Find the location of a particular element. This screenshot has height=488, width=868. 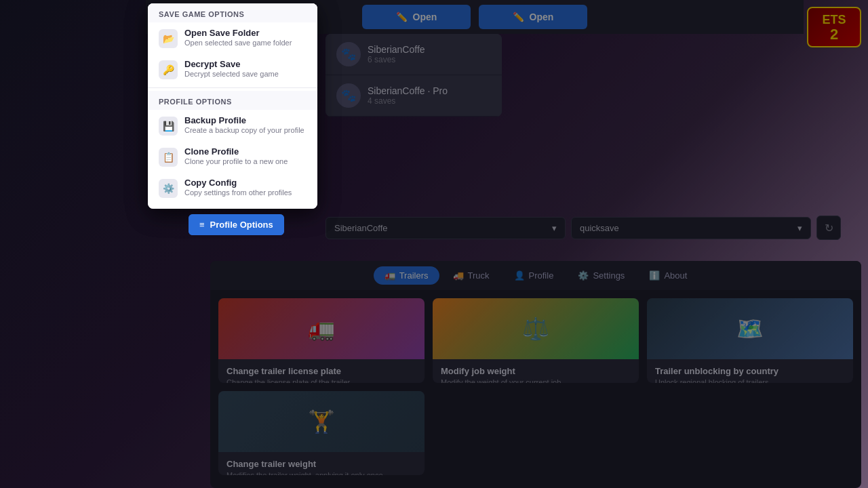

tab-trailers: 🚛 Trailers is located at coordinates (407, 275).